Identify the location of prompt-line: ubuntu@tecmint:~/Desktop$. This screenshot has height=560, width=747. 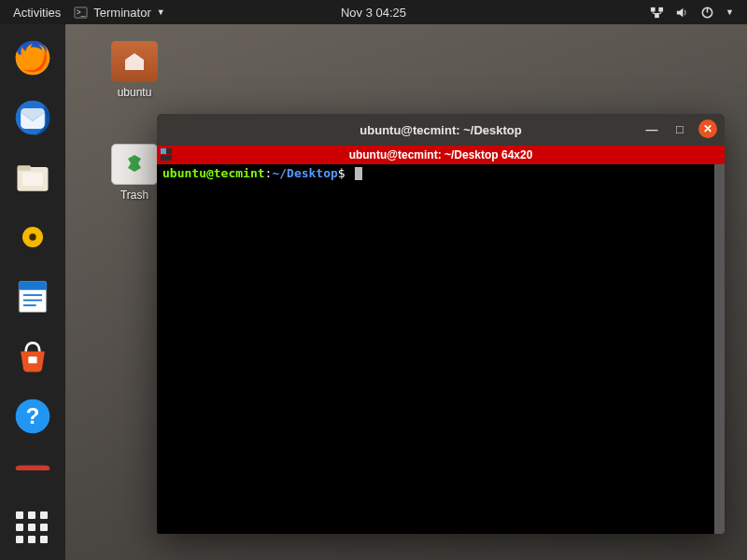
(441, 174).